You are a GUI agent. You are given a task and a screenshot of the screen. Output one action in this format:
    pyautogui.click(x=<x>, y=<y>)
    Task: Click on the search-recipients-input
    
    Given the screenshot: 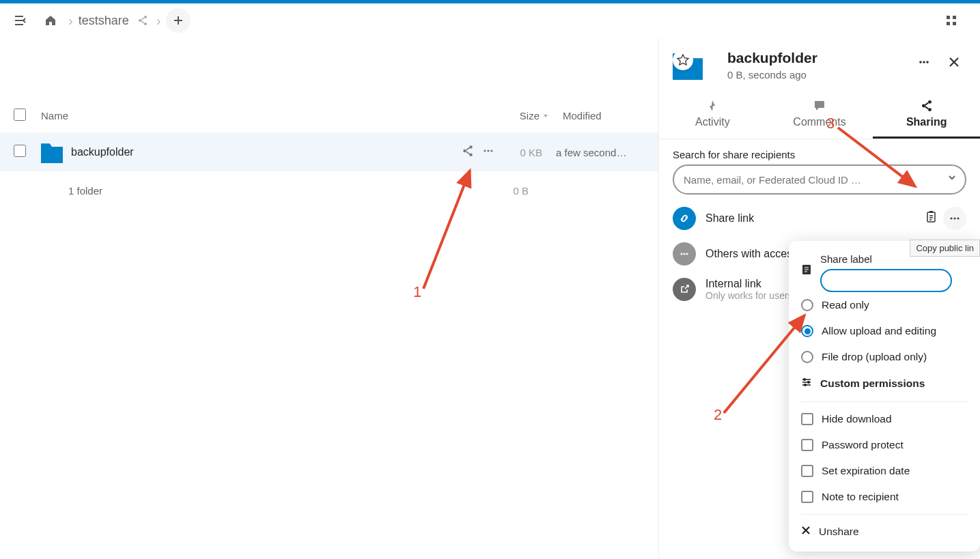 What is the action you would take?
    pyautogui.click(x=820, y=180)
    